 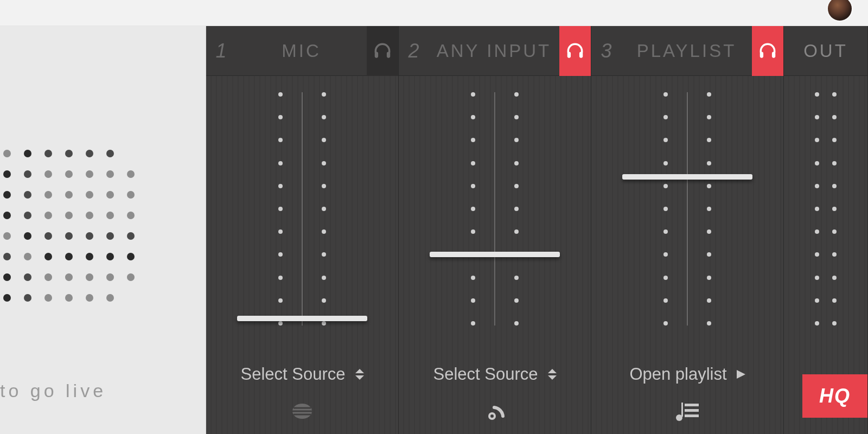 I want to click on channel-header: 1 MIC, so click(x=302, y=51).